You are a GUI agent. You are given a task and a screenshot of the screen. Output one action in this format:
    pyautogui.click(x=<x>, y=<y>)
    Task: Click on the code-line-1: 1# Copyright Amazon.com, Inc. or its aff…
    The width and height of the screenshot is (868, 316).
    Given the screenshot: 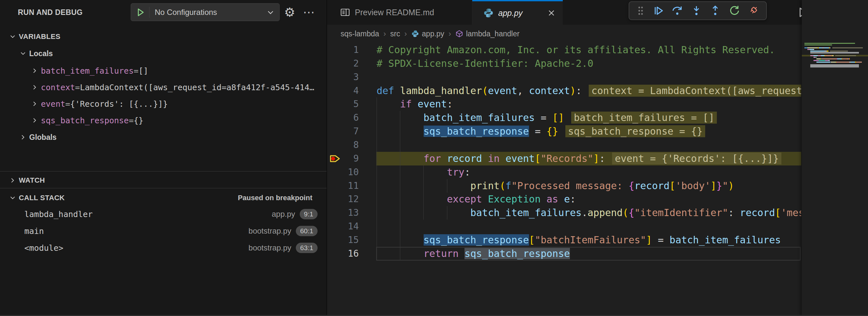 What is the action you would take?
    pyautogui.click(x=564, y=50)
    